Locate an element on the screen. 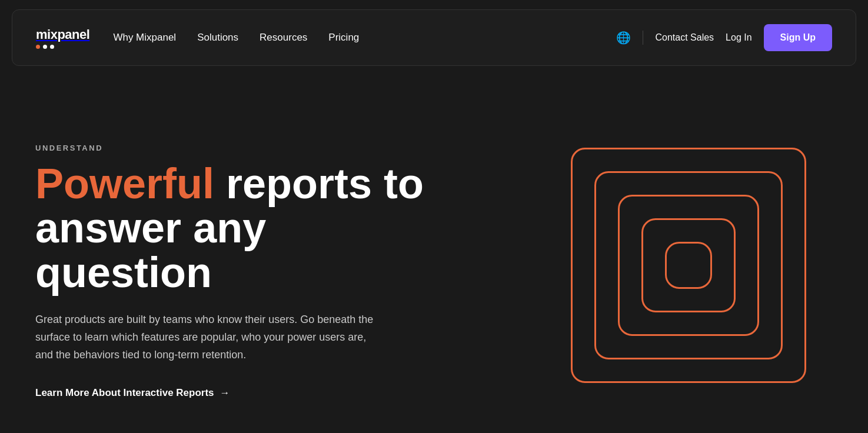 The image size is (868, 433). nav-link-why-mixpanel: Why Mixpanel is located at coordinates (145, 38).